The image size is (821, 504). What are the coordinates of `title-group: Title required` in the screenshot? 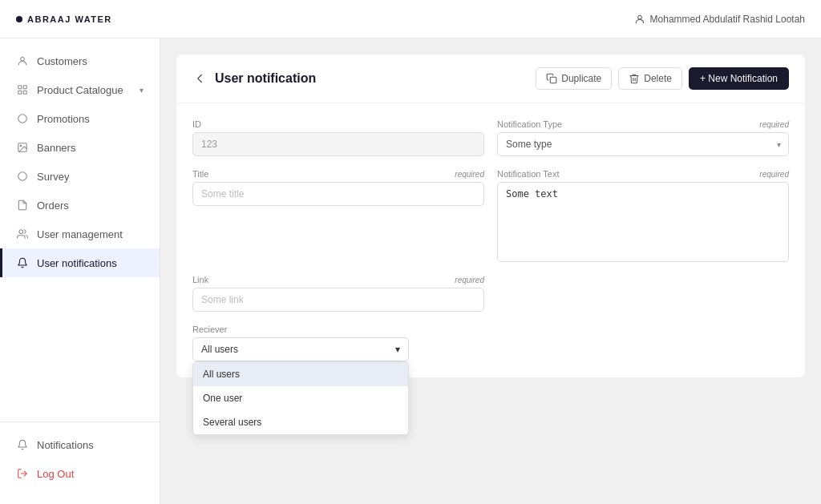 It's located at (338, 187).